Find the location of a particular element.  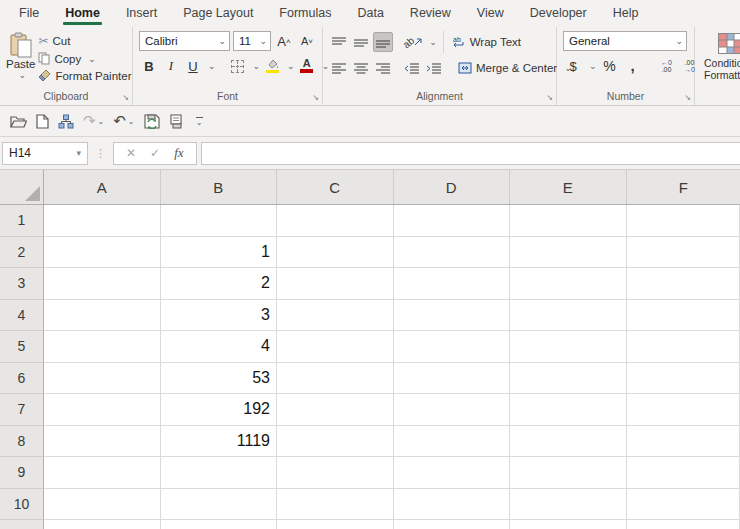

increase-font-size-button: A˄ is located at coordinates (284, 41).